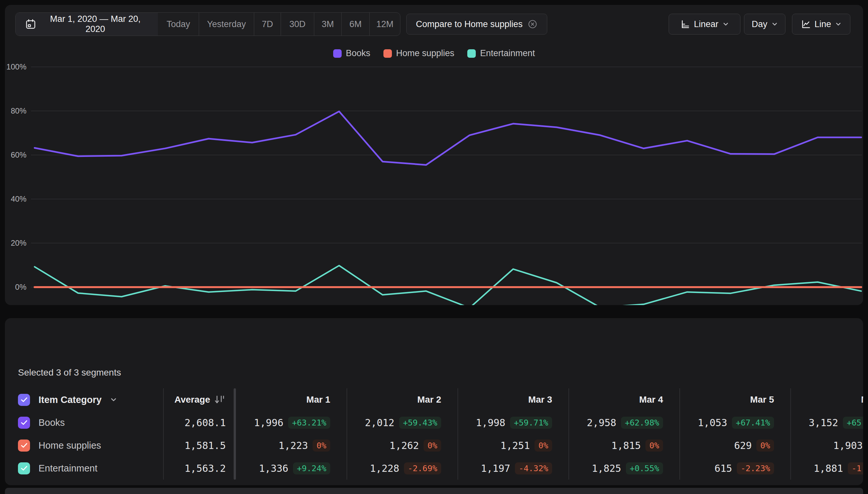 Image resolution: width=868 pixels, height=494 pixels. Describe the element at coordinates (642, 423) in the screenshot. I see `change-badge: +62.98%` at that location.